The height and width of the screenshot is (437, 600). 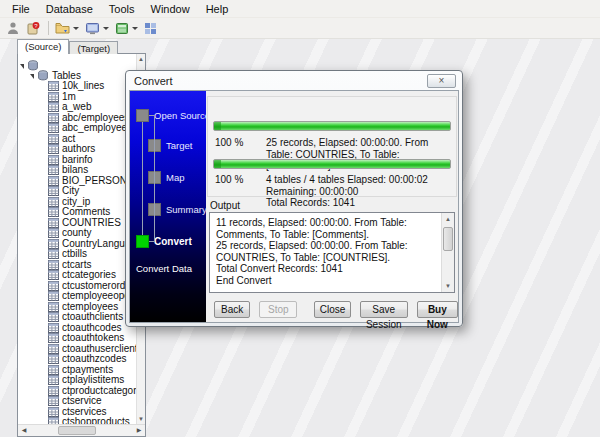 I want to click on tree-item-label: abc_employees, so click(x=97, y=128).